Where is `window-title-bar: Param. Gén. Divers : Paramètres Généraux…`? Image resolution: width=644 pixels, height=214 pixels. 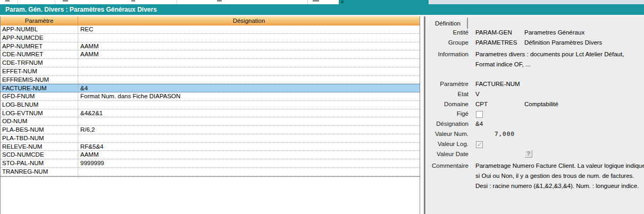
window-title-bar: Param. Gén. Divers : Paramètres Généraux… is located at coordinates (322, 10).